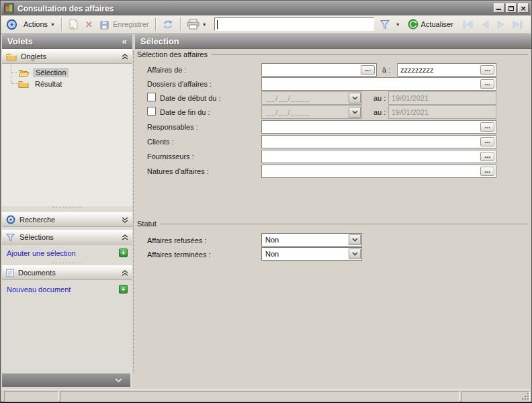 Image resolution: width=532 pixels, height=403 pixels. I want to click on bullseye-icon, so click(11, 220).